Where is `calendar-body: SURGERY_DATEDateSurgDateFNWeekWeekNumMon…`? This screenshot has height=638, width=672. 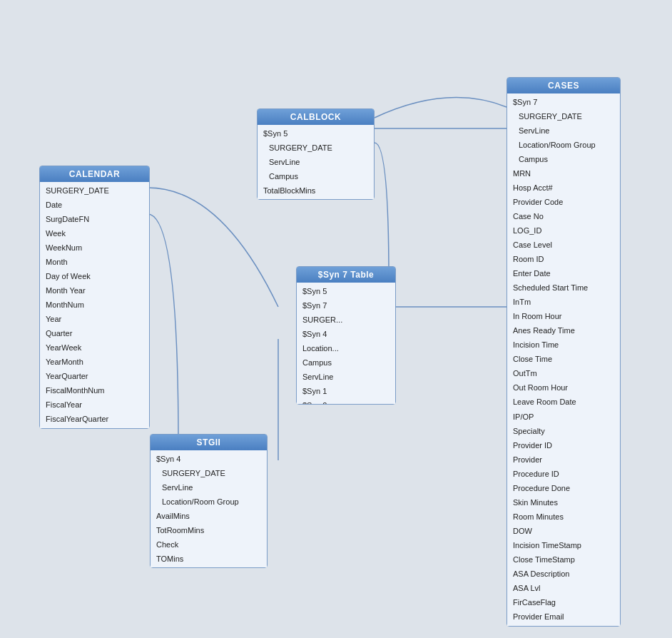
calendar-body: SURGERY_DATEDateSurgDateFNWeekWeekNumMon… is located at coordinates (94, 305).